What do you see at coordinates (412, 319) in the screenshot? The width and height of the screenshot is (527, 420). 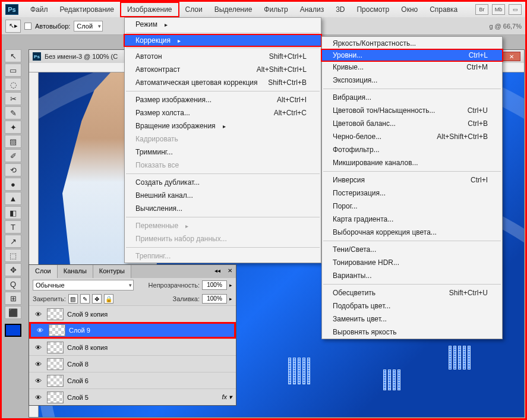 I see `correction-menu-item: Заменить цвет...` at bounding box center [412, 319].